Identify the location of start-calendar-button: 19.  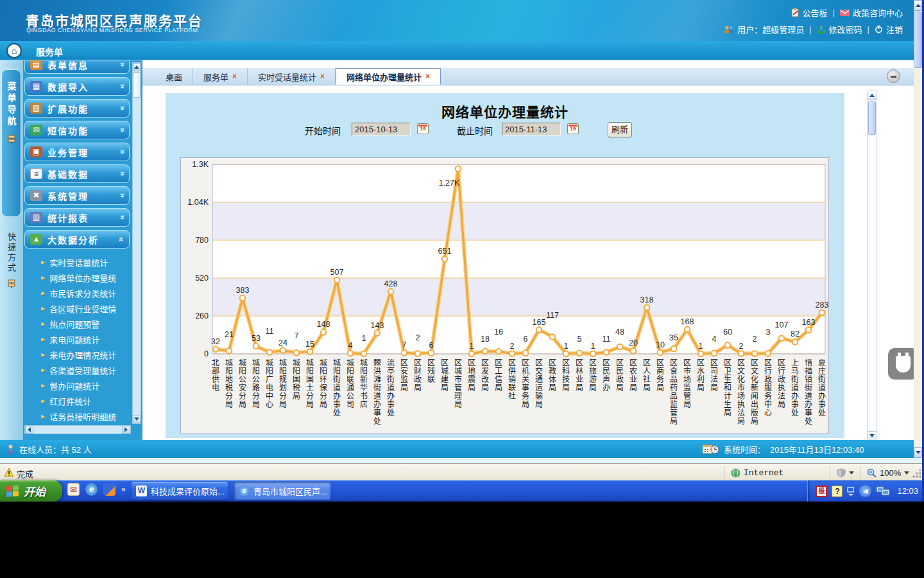
(423, 128).